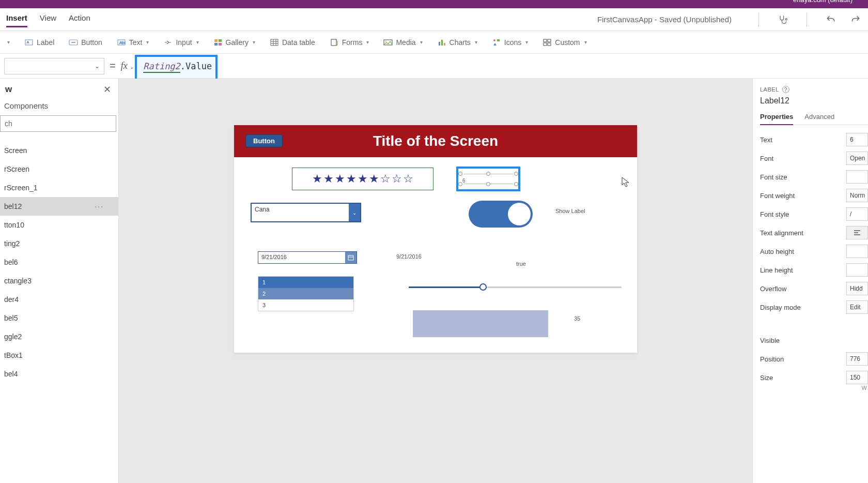 The height and width of the screenshot is (483, 868). I want to click on tree-item: bel4, so click(59, 374).